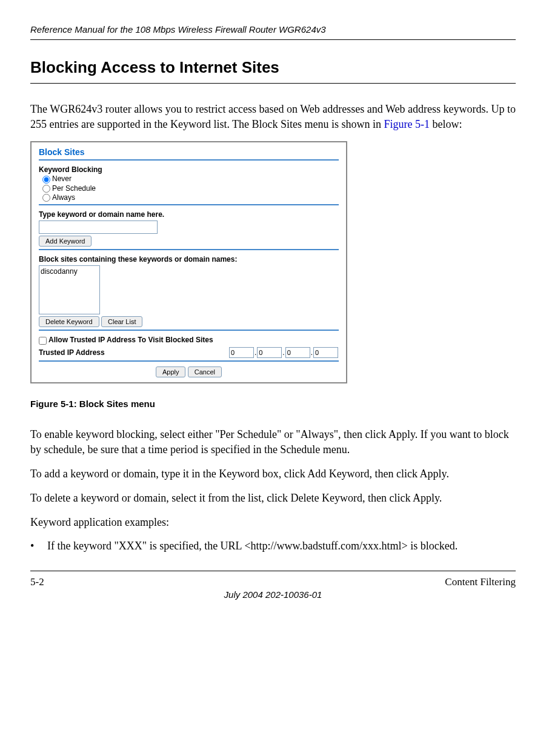 The height and width of the screenshot is (756, 546). Describe the element at coordinates (190, 188) in the screenshot. I see `radio-per-schedule-row: Per Schedule` at that location.